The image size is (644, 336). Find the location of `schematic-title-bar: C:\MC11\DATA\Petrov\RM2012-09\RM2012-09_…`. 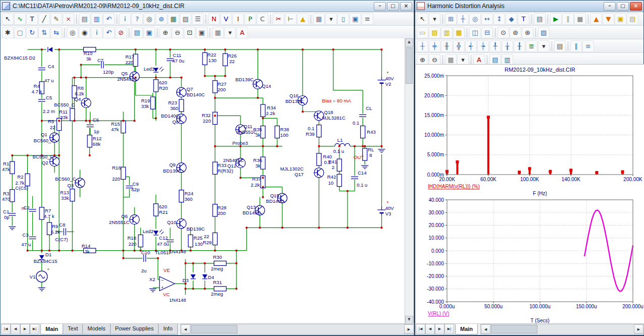

schematic-title-bar: C:\MC11\DATA\Petrov\RM2012-09\RM2012-09_… is located at coordinates (207, 6).